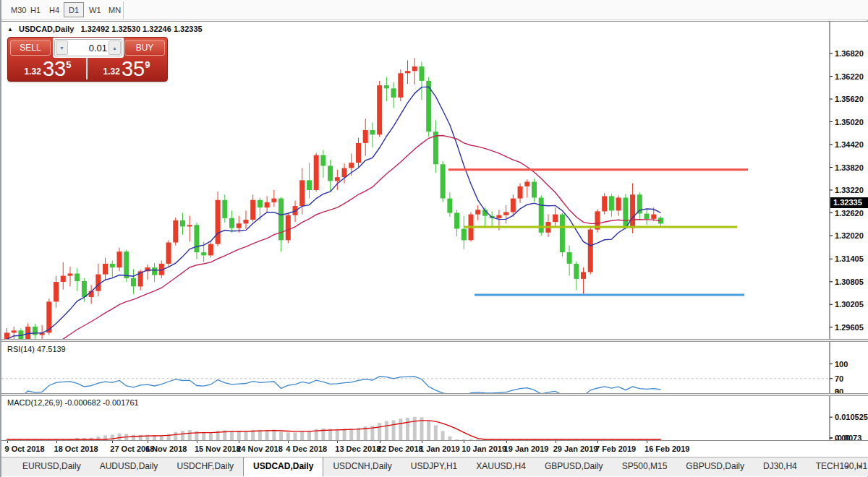  Describe the element at coordinates (841, 364) in the screenshot. I see `rsi-axis-label: 100` at that location.